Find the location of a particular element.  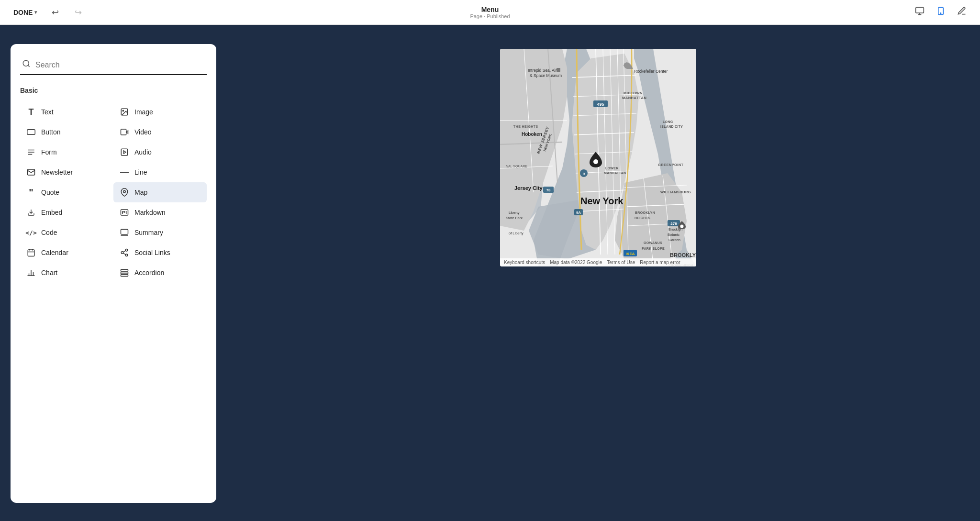

done-button: DONE ▾ is located at coordinates (25, 12).